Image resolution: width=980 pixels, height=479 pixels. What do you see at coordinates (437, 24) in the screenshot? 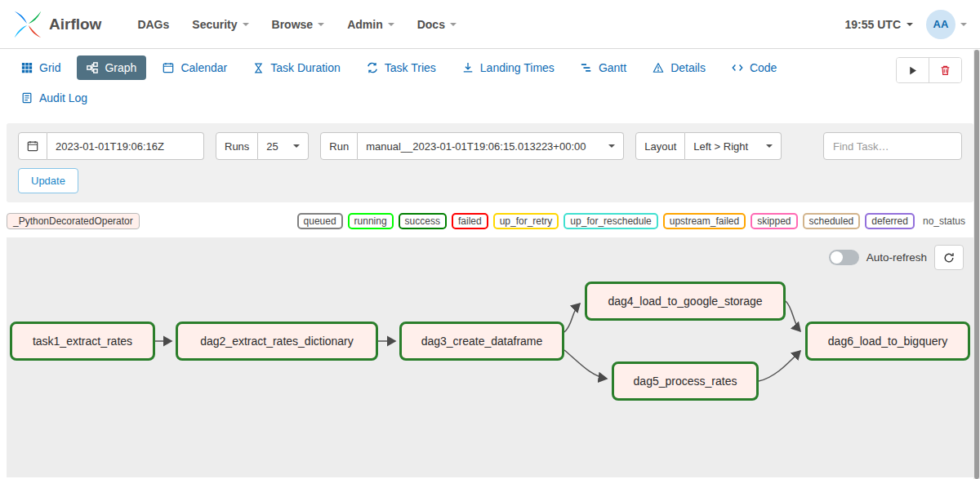
I see `nav-item-docs: Docs` at bounding box center [437, 24].